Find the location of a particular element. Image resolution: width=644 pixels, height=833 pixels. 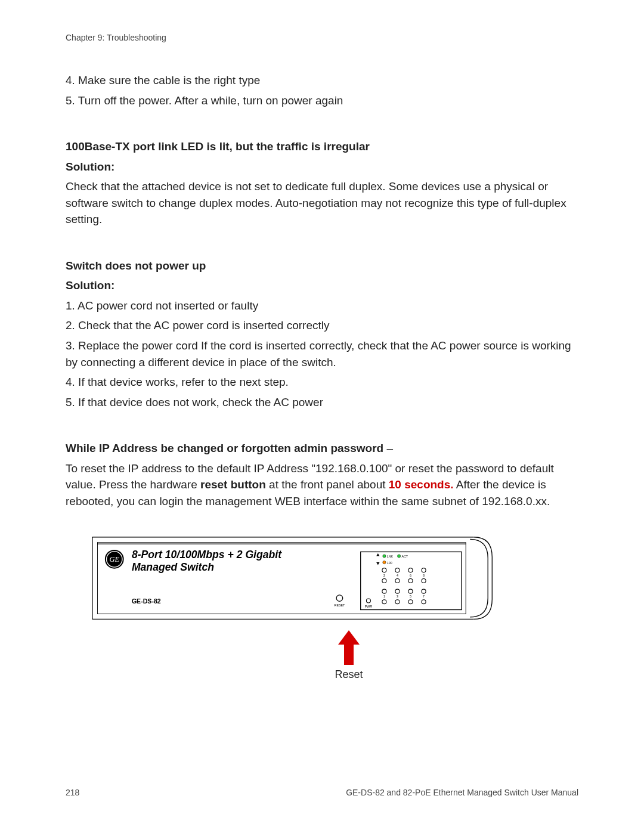

section1-title: 100Base-TX port link LED is lit, but the… is located at coordinates (322, 147).